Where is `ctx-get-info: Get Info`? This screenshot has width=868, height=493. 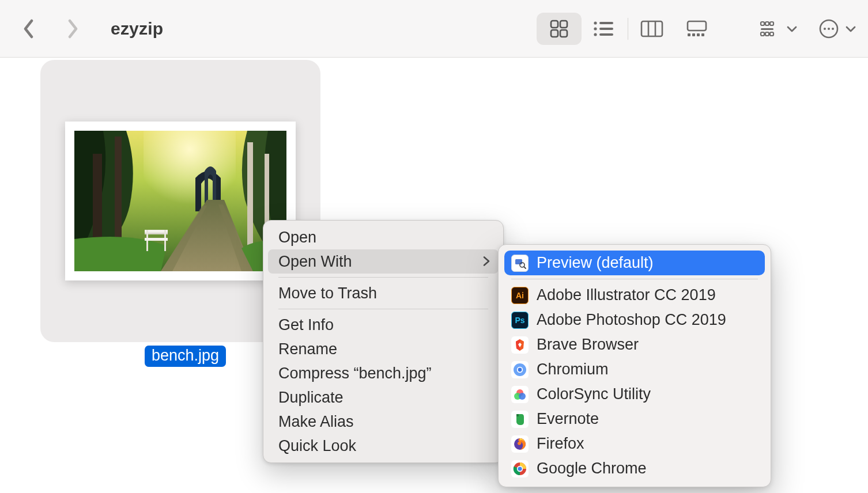
ctx-get-info: Get Info is located at coordinates (383, 325).